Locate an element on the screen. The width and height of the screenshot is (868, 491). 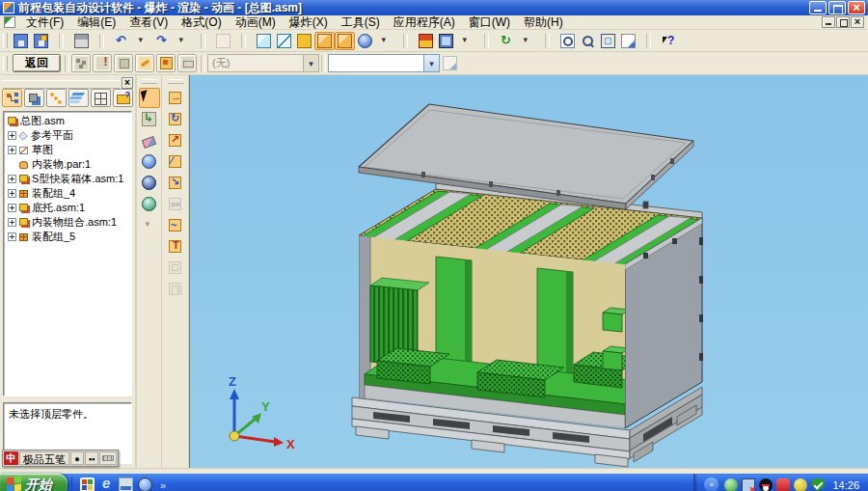
animation-select is located at coordinates (384, 64).